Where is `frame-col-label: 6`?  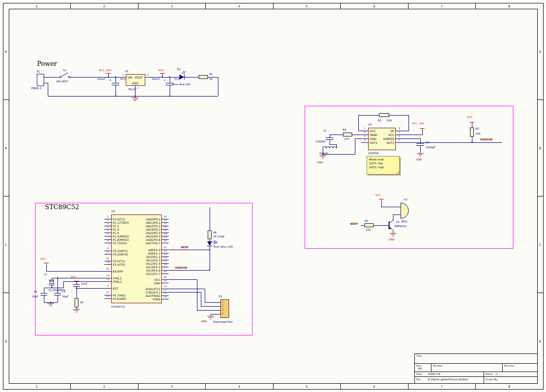 frame-col-label: 6 is located at coordinates (374, 6).